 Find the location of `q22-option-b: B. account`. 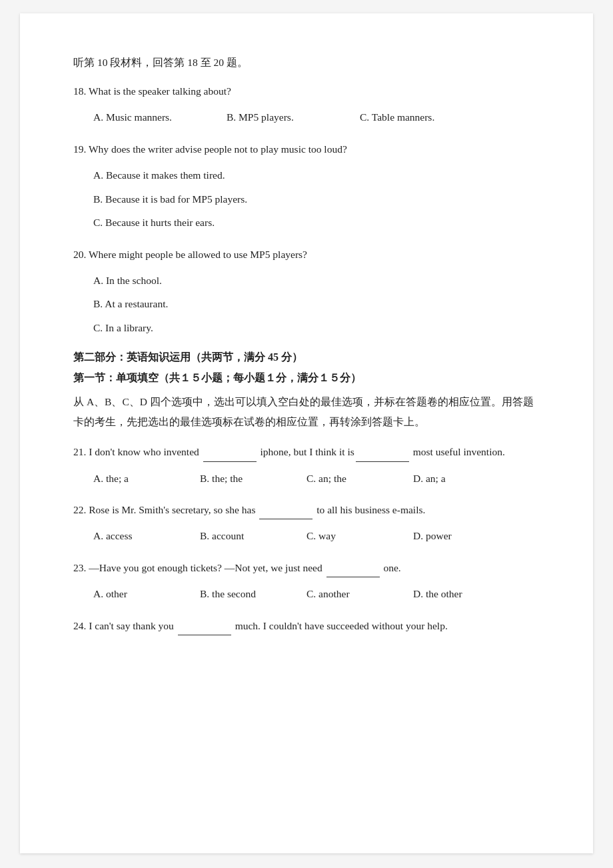

q22-option-b: B. account is located at coordinates (253, 536).